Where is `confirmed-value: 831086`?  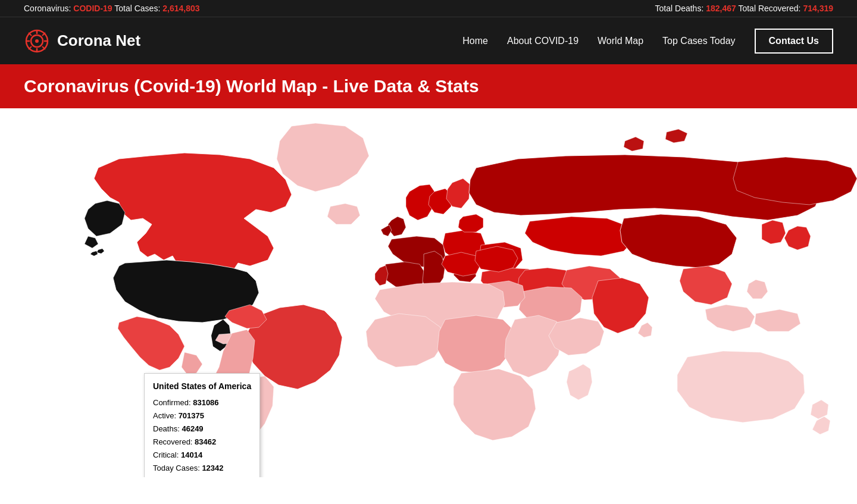 confirmed-value: 831086 is located at coordinates (206, 402).